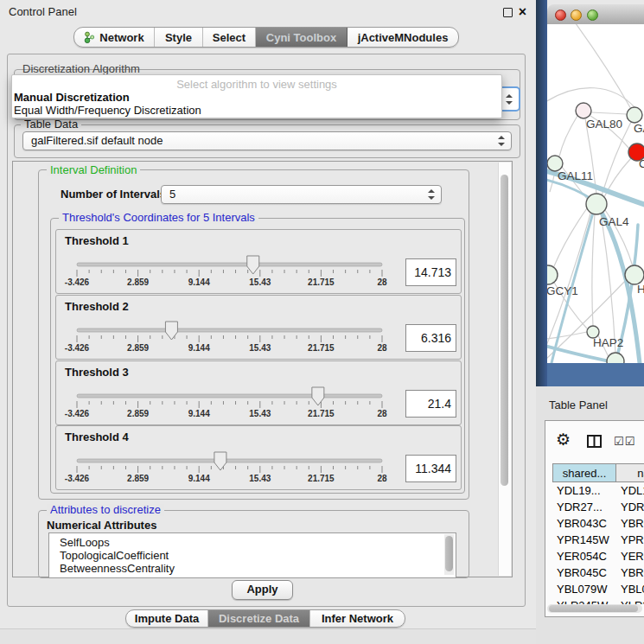  What do you see at coordinates (584, 491) in the screenshot?
I see `cell-shared-name: YDL19...` at bounding box center [584, 491].